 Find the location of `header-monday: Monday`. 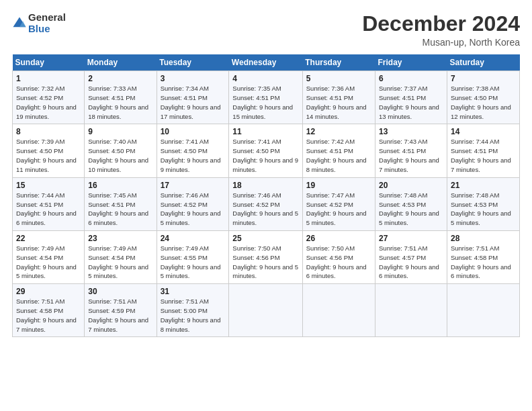

header-monday: Monday is located at coordinates (121, 63).